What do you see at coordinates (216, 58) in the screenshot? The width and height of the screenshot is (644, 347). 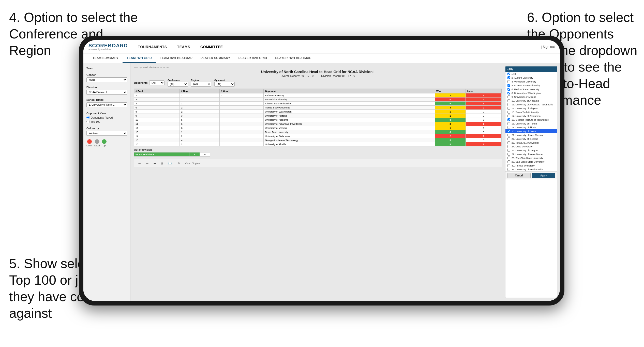 I see `subnav-player-summary: PLAYER SUMMARY` at bounding box center [216, 58].